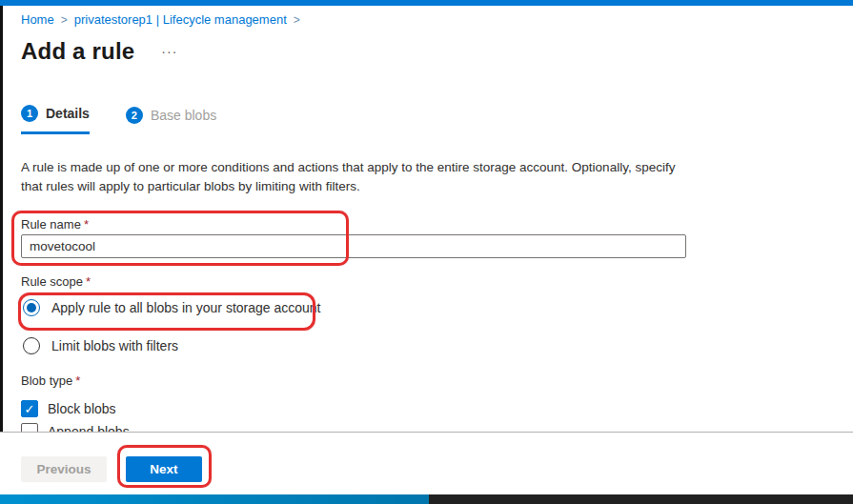 This screenshot has width=853, height=504. Describe the element at coordinates (183, 115) in the screenshot. I see `tab-base-blobs-label: Base blobs` at that location.